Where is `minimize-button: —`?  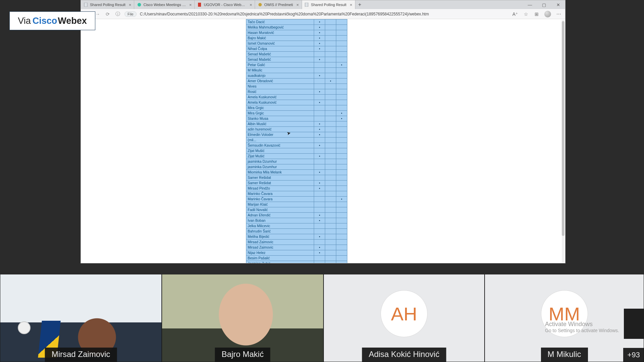
minimize-button: — is located at coordinates (530, 5).